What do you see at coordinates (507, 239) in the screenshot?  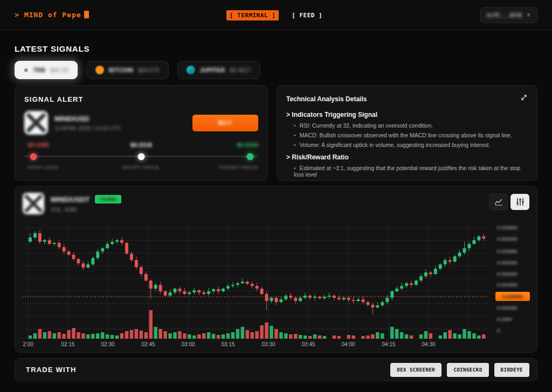 I see `price-tick-label: 0.033200` at bounding box center [507, 239].